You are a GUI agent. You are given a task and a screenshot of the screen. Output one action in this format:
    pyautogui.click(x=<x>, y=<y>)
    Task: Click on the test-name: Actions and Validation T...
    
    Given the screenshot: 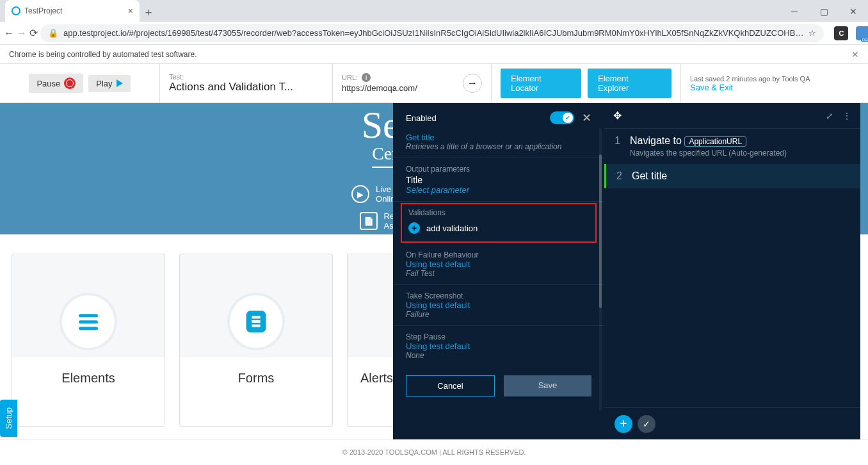 What is the action you would take?
    pyautogui.click(x=243, y=87)
    